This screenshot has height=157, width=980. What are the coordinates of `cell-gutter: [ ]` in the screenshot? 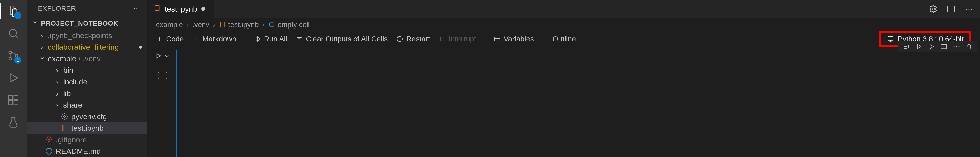 It's located at (163, 103).